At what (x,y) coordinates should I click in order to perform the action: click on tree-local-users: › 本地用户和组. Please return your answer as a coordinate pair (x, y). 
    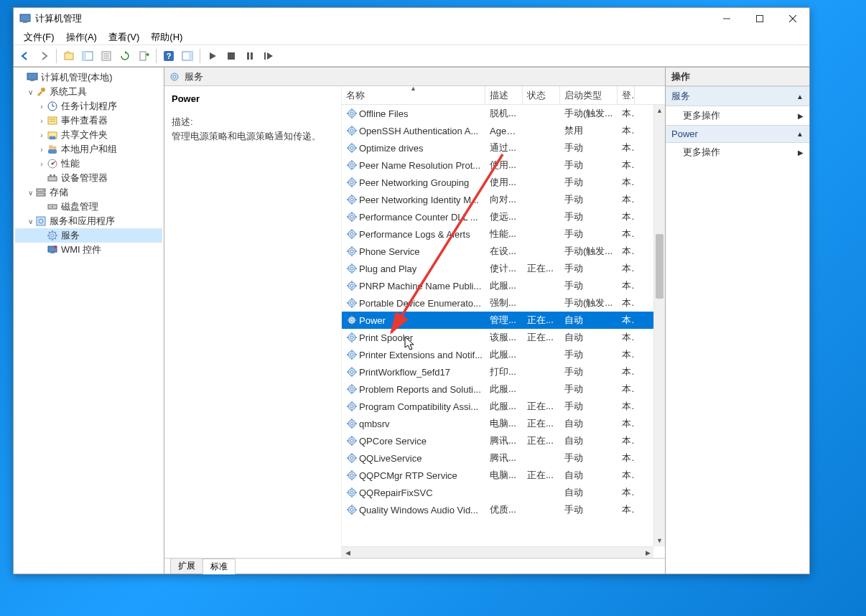
    Looking at the image, I should click on (89, 149).